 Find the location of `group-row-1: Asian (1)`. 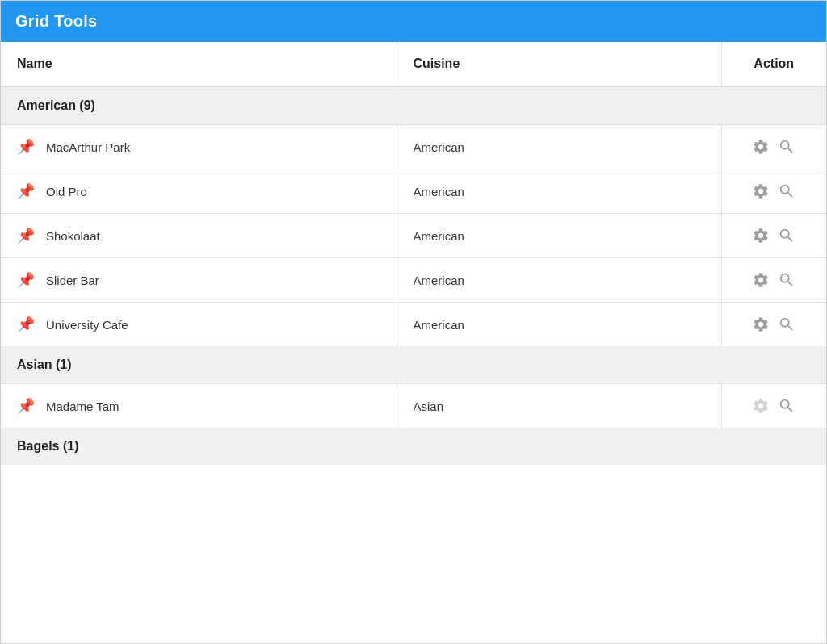

group-row-1: Asian (1) is located at coordinates (414, 365).